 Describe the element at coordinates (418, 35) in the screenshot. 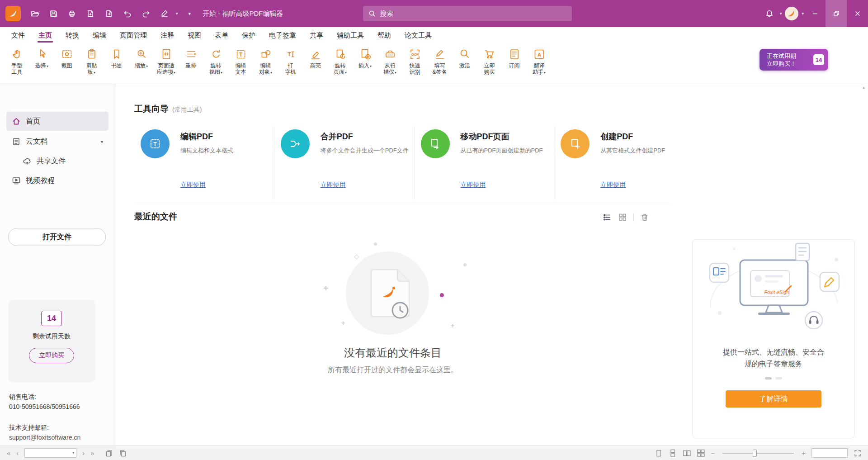

I see `menu-paper-tools: 论文工具` at that location.